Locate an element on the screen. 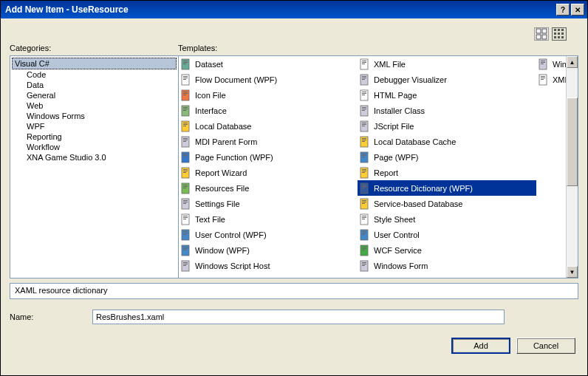 This screenshot has width=588, height=376. category-item: WPF is located at coordinates (95, 126).